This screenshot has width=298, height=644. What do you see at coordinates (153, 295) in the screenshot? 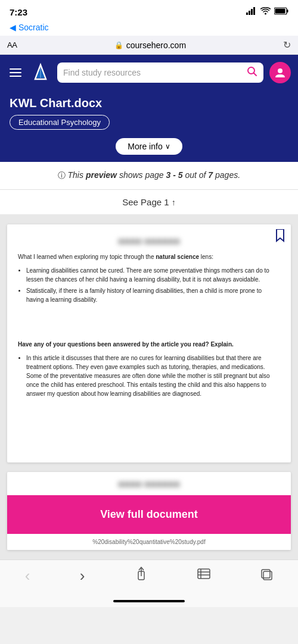
I see `bullet-item-2: Statistically, if there is a family hist…` at bounding box center [153, 295].